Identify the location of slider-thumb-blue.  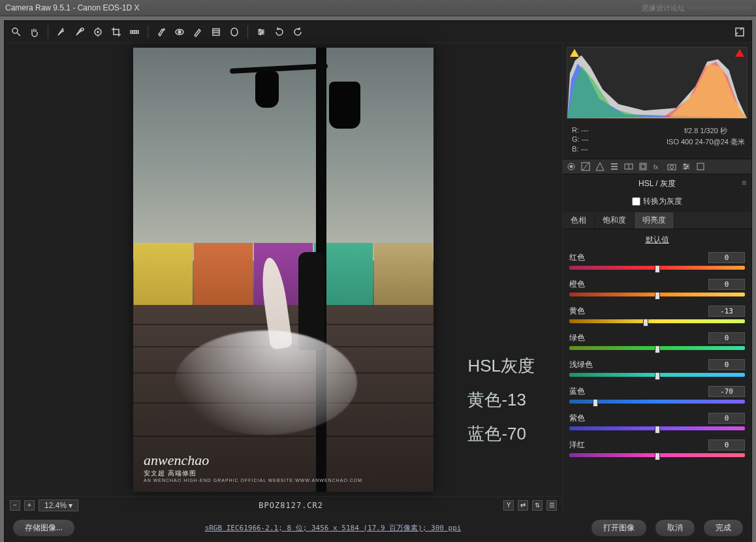
(595, 403).